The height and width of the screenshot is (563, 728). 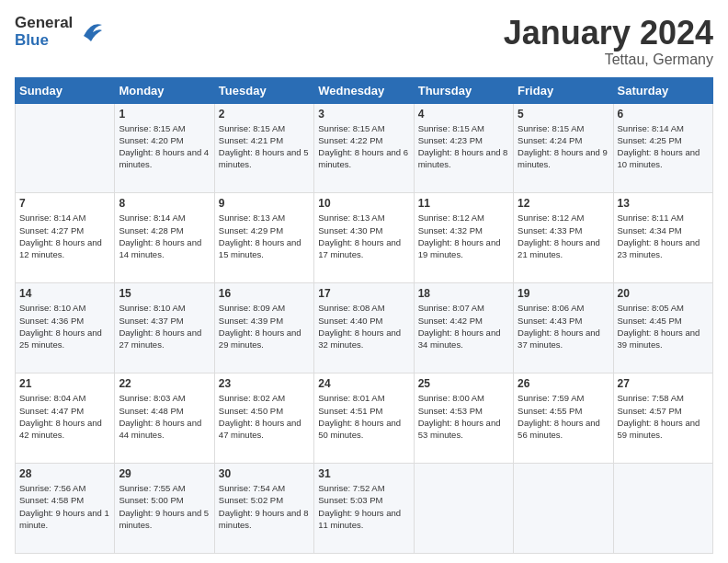 What do you see at coordinates (463, 419) in the screenshot?
I see `calendar-cell: 25Sunrise: 8:00 AMSunset: 4:53 PMDayligh…` at bounding box center [463, 419].